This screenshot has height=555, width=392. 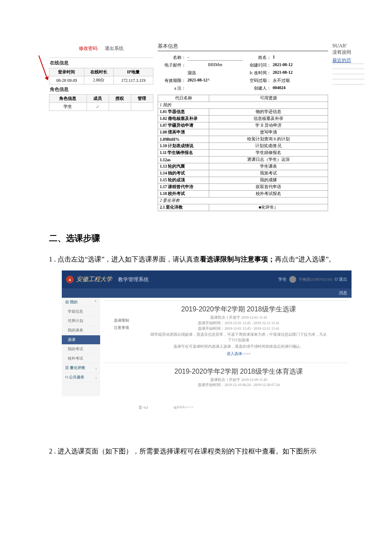 I want to click on table-row: 08-28 09:49 2.86分 172.117.3.119, so click(x=101, y=80).